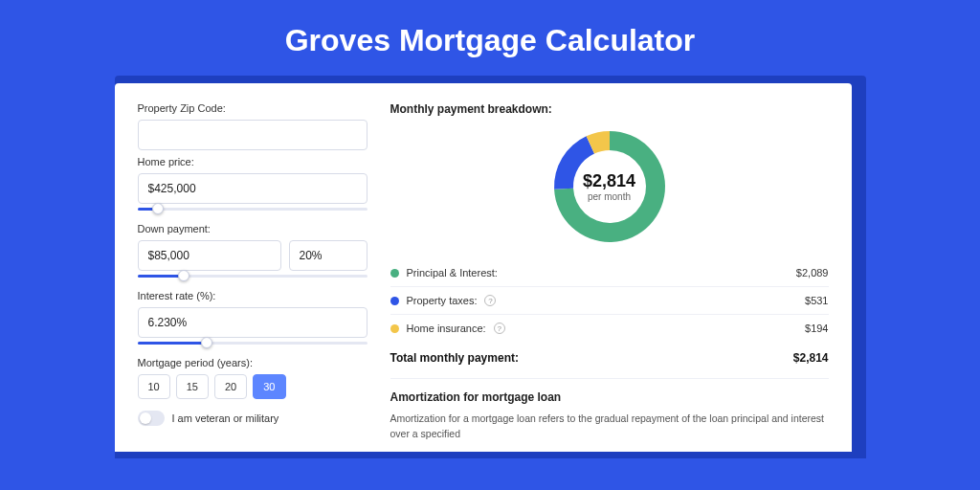 The height and width of the screenshot is (490, 980). Describe the element at coordinates (253, 387) in the screenshot. I see `period-segmented: 10152030` at that location.